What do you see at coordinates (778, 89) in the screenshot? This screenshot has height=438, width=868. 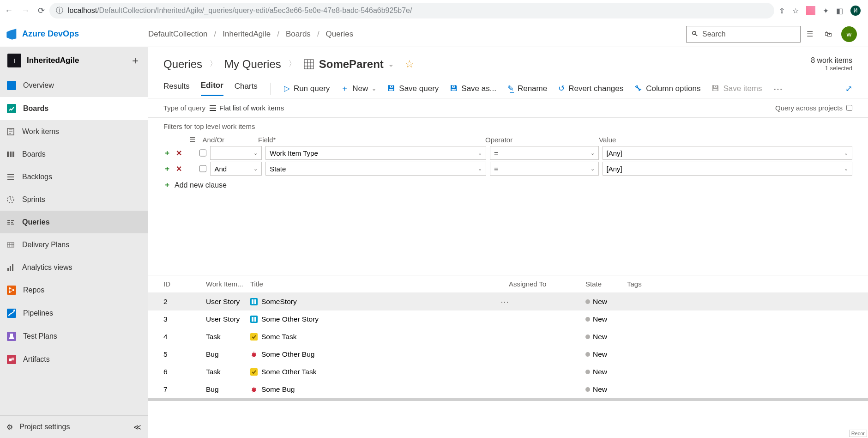 I see `more-icon: ⋯` at bounding box center [778, 89].